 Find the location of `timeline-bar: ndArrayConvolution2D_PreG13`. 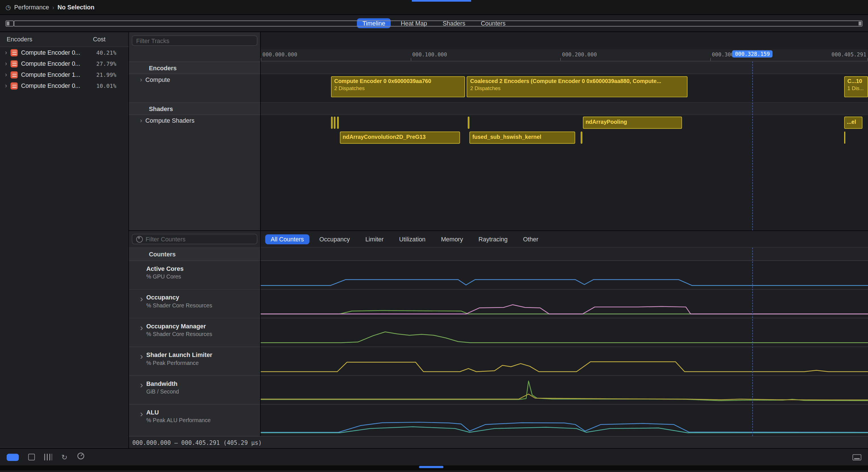

timeline-bar: ndArrayConvolution2D_PreG13 is located at coordinates (400, 137).